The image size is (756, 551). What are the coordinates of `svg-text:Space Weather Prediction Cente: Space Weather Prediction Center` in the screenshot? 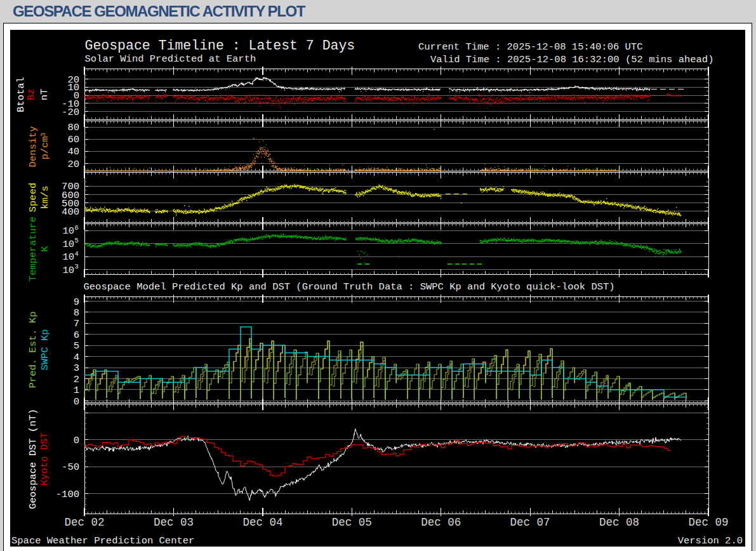 It's located at (103, 541).